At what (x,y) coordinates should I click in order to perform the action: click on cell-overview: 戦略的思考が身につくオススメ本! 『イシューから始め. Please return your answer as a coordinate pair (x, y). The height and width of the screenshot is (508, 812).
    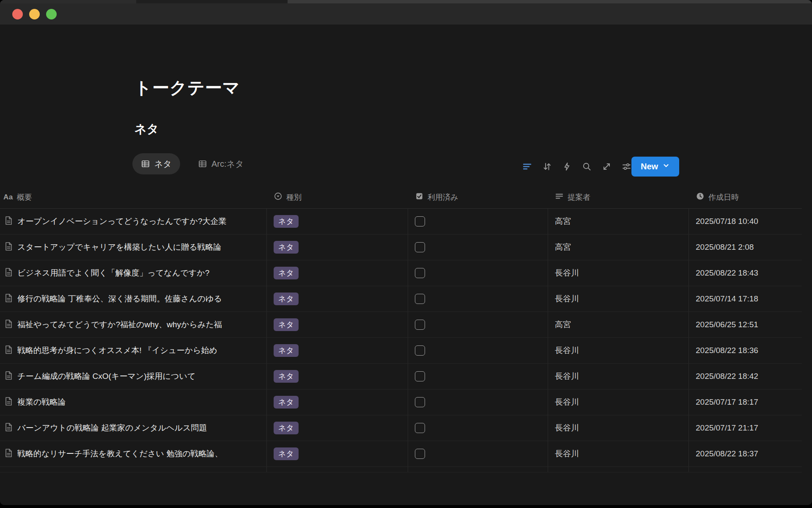
    Looking at the image, I should click on (134, 351).